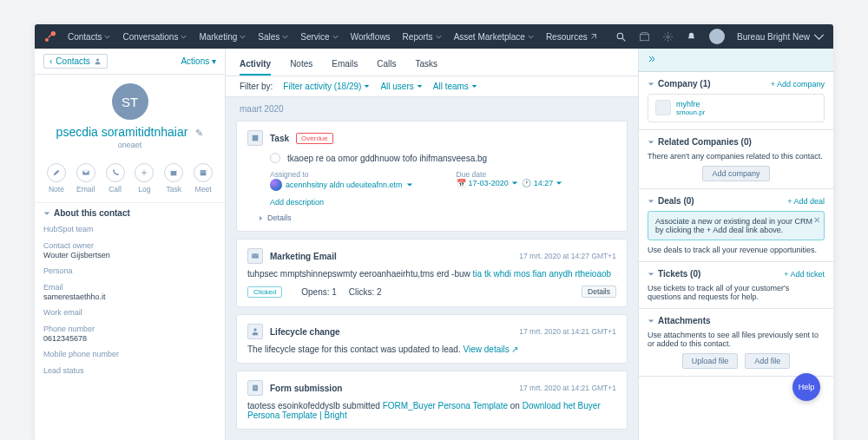  Describe the element at coordinates (130, 213) in the screenshot. I see `about-section-header: About this contact` at that location.